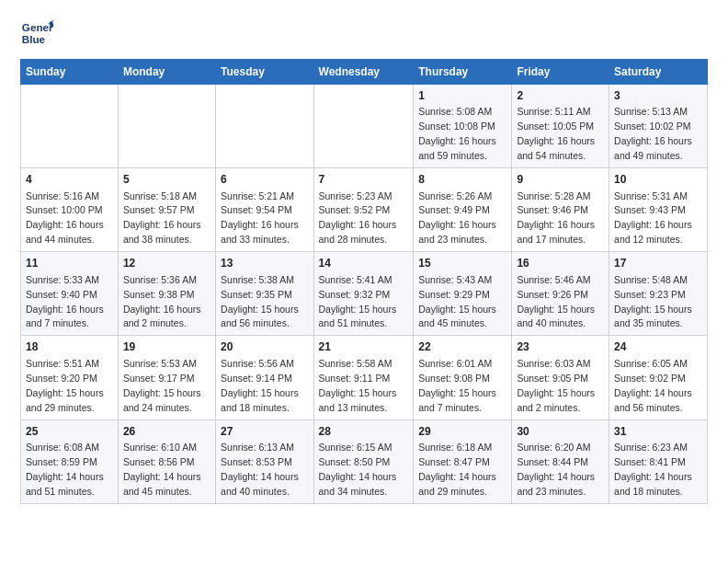  I want to click on day-number: 30, so click(561, 432).